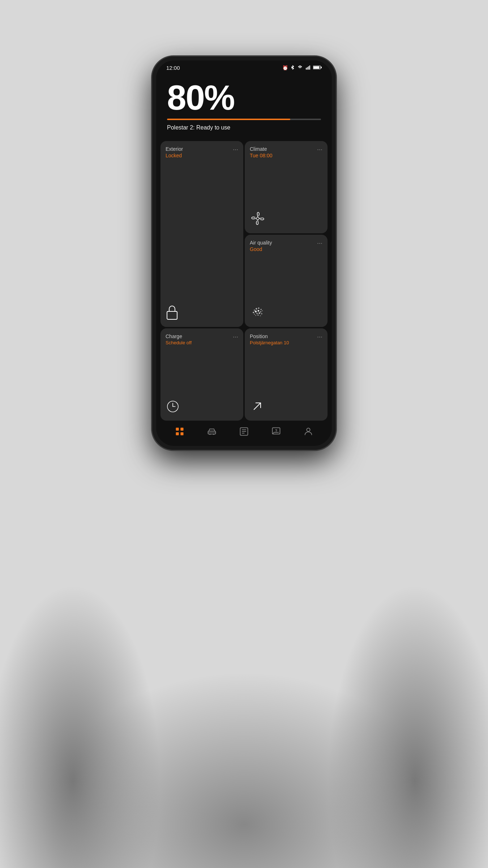  What do you see at coordinates (202, 234) in the screenshot?
I see `exterior-card: Exterior Locked ···` at bounding box center [202, 234].